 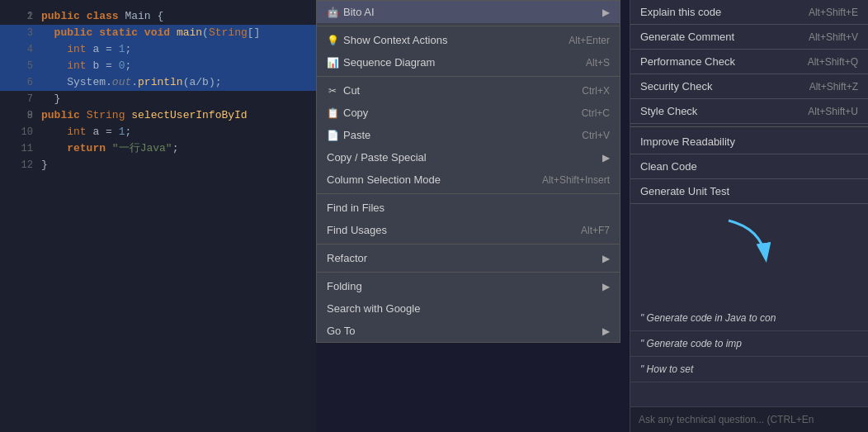 I want to click on code-line: 5 int b = 0;, so click(x=158, y=66).